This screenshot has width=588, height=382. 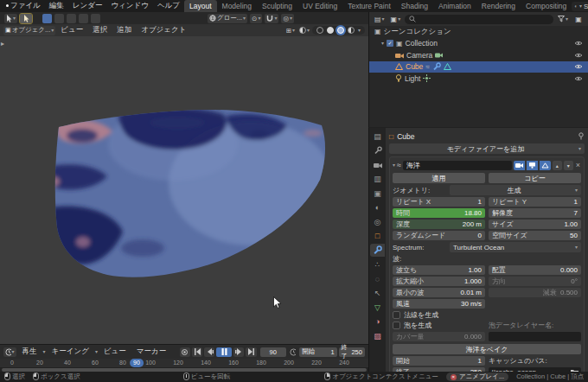 I want to click on move-modifier-down-button: ▾, so click(x=569, y=166).